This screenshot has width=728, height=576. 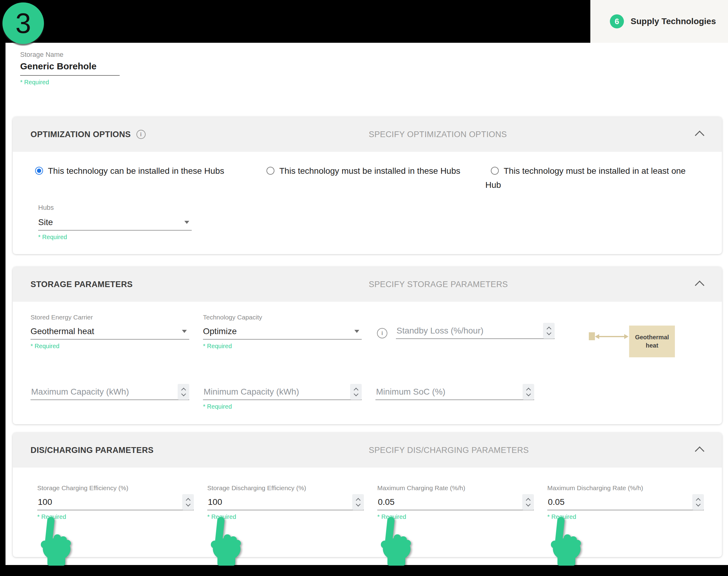 I want to click on radio-label: This technology must be installed in the…, so click(x=370, y=171).